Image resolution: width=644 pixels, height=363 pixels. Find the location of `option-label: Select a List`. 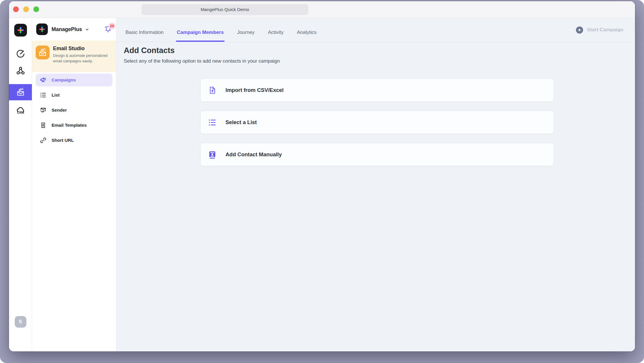

option-label: Select a List is located at coordinates (241, 122).